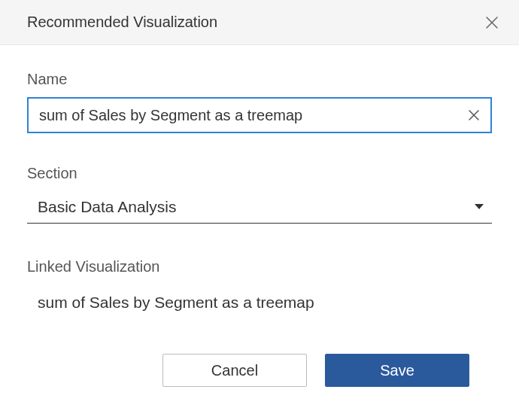  I want to click on cancel-button: Cancel, so click(235, 370).